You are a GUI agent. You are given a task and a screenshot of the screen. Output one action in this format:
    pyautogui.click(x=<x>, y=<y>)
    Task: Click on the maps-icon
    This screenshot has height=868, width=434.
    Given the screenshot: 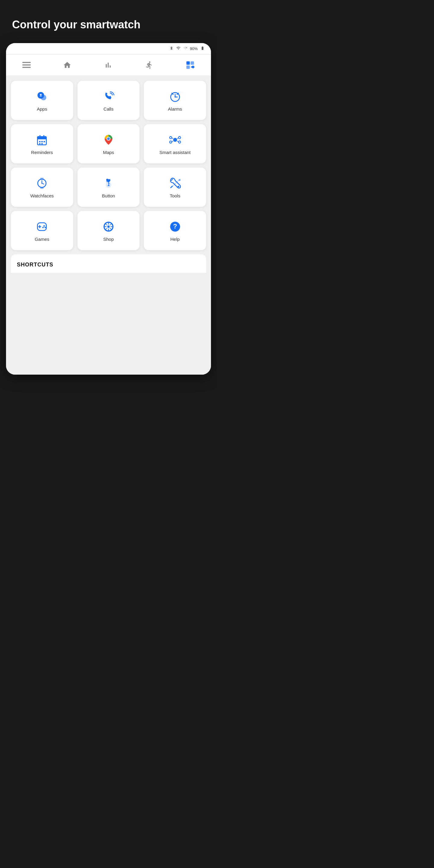 What is the action you would take?
    pyautogui.click(x=108, y=140)
    